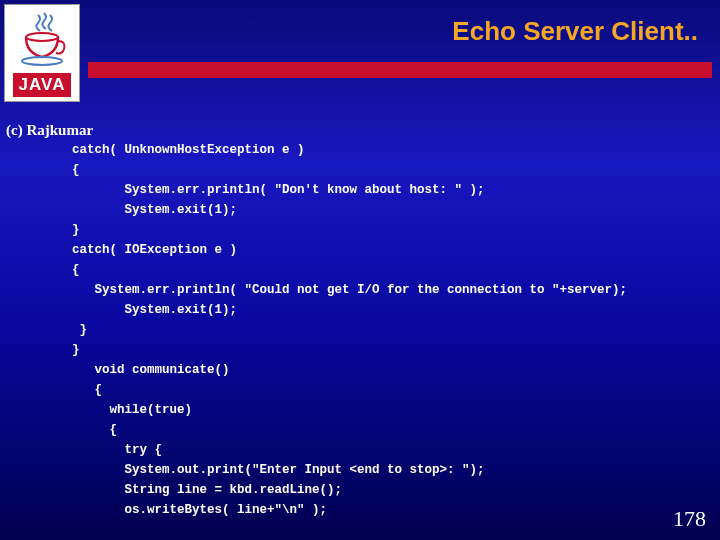 This screenshot has width=720, height=540. I want to click on java-cup-icon, so click(42, 40).